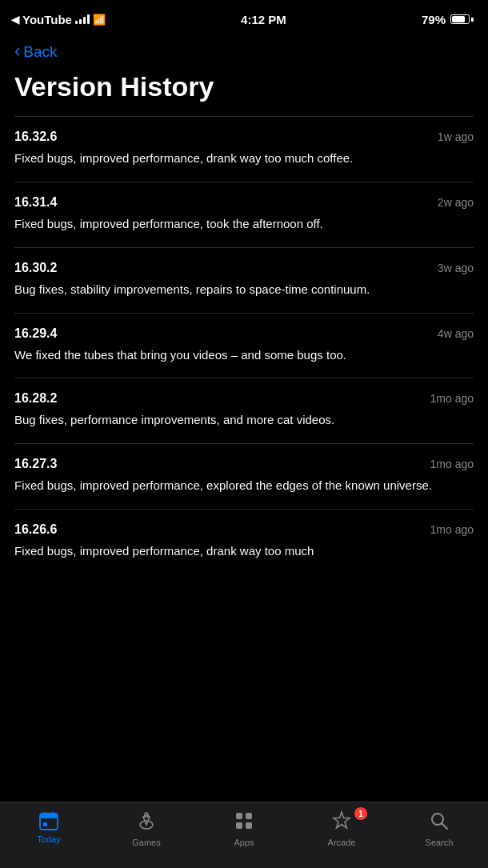  Describe the element at coordinates (18, 51) in the screenshot. I see `back-chevron-icon: ‹` at that location.